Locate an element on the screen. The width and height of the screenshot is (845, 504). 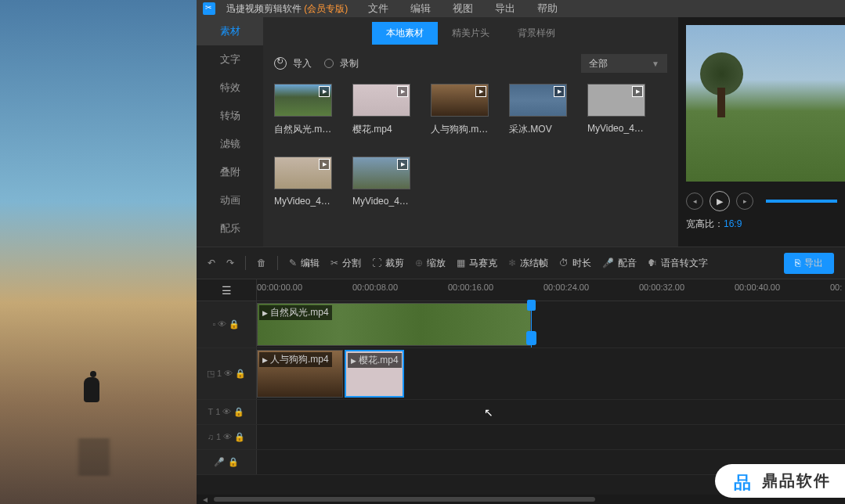
split-button: ✂ 分割 is located at coordinates (346, 263).